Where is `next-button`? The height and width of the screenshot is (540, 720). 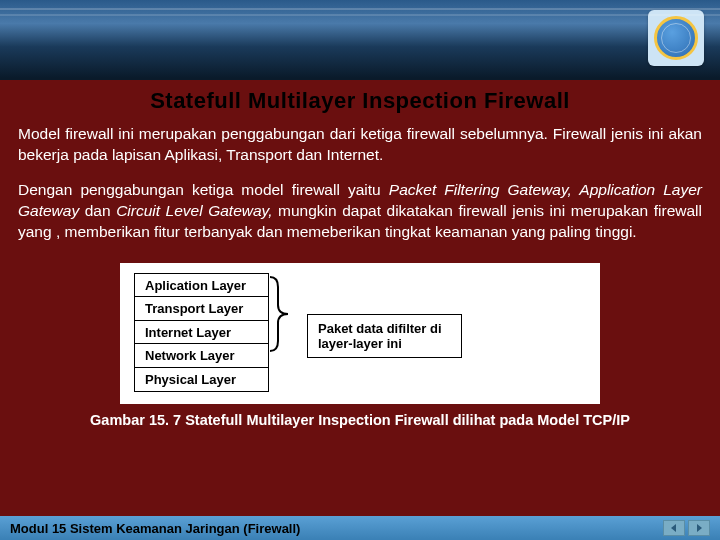
next-button is located at coordinates (699, 528).